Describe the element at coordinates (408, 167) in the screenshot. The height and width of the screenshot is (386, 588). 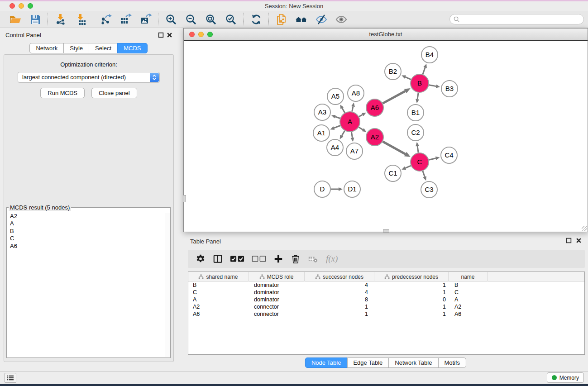
I see `edge-C-C1` at that location.